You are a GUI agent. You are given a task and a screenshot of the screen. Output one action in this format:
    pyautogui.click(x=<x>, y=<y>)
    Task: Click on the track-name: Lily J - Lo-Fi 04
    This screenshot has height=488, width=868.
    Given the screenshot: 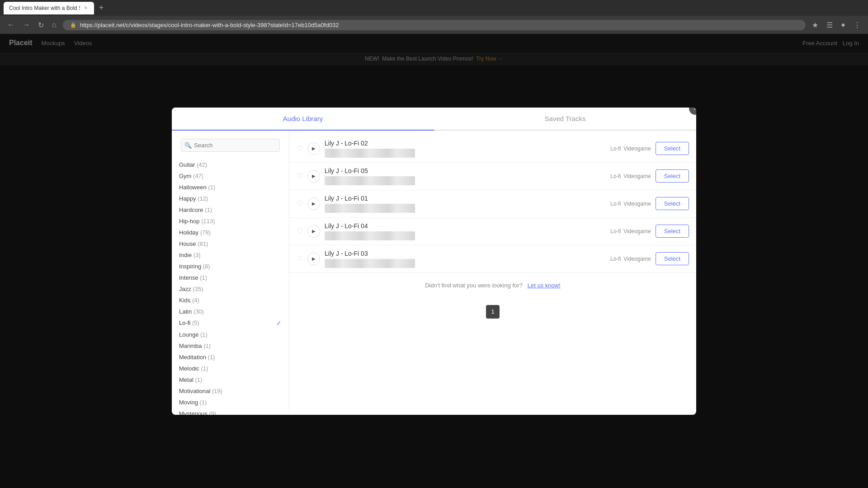 What is the action you would take?
    pyautogui.click(x=465, y=226)
    